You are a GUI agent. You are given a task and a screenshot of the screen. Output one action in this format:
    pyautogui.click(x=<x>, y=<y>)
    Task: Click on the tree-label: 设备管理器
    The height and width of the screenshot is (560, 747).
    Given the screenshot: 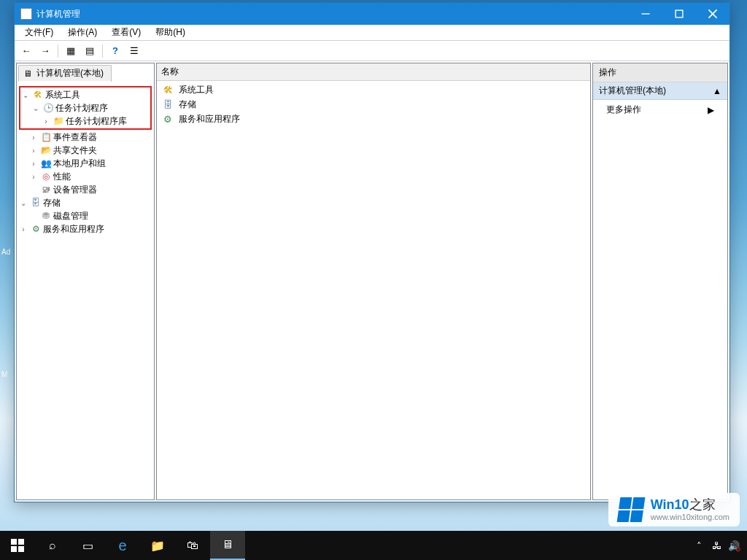 What is the action you would take?
    pyautogui.click(x=75, y=190)
    